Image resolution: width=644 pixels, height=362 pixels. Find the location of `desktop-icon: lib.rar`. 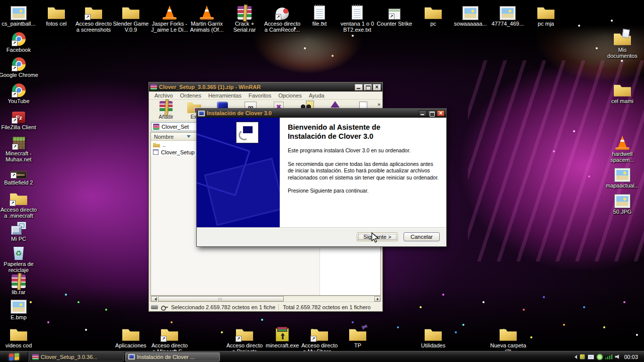

desktop-icon: lib.rar is located at coordinates (19, 284).